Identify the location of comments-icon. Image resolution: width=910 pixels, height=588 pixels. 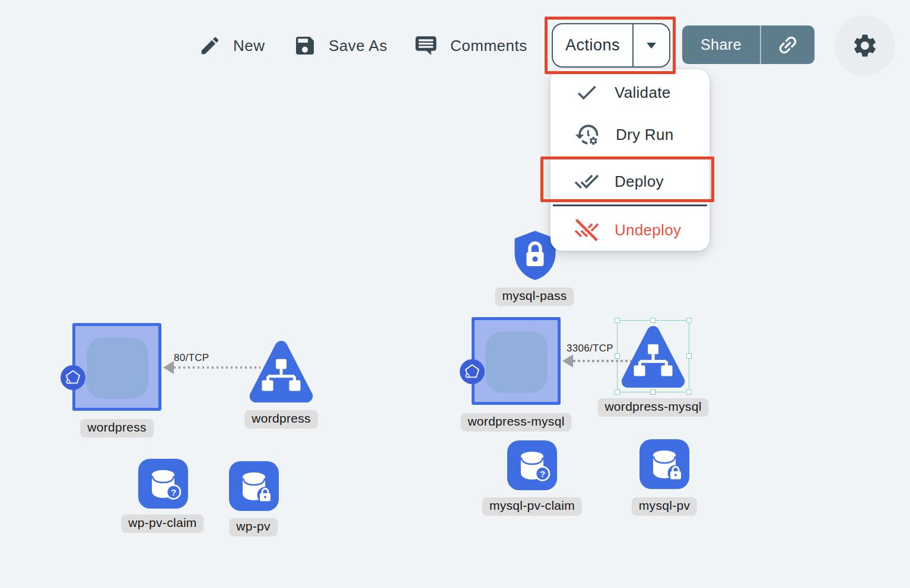
(426, 46).